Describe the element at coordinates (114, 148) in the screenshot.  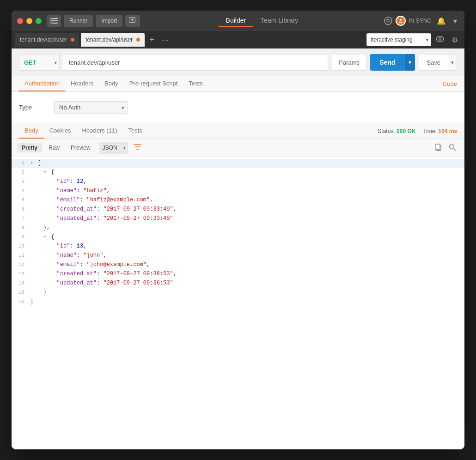
I see `format-select-input: JSON XML HTML Text` at that location.